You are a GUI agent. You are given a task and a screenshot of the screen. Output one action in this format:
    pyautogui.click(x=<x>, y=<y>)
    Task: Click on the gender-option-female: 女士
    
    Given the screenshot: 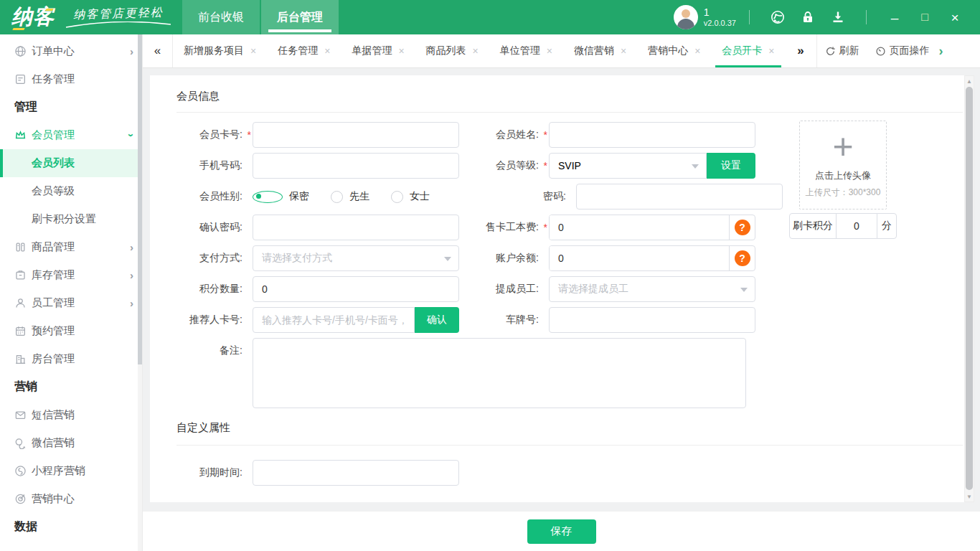 What is the action you would take?
    pyautogui.click(x=410, y=197)
    